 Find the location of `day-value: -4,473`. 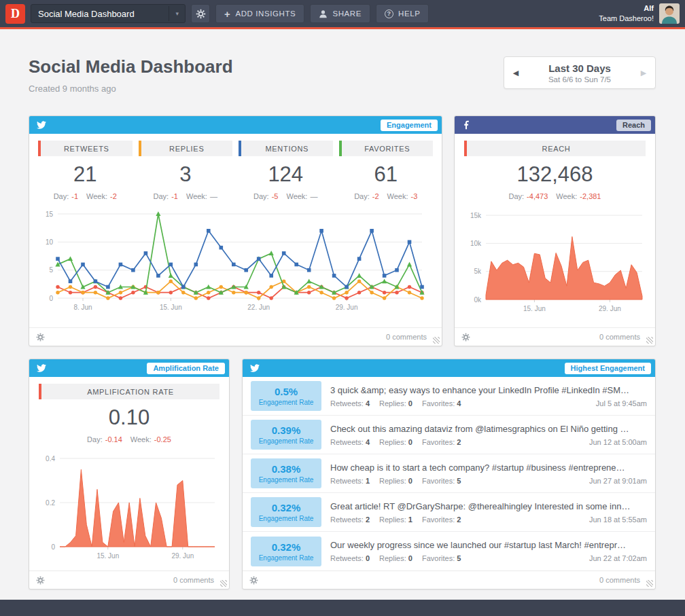

day-value: -4,473 is located at coordinates (537, 196).